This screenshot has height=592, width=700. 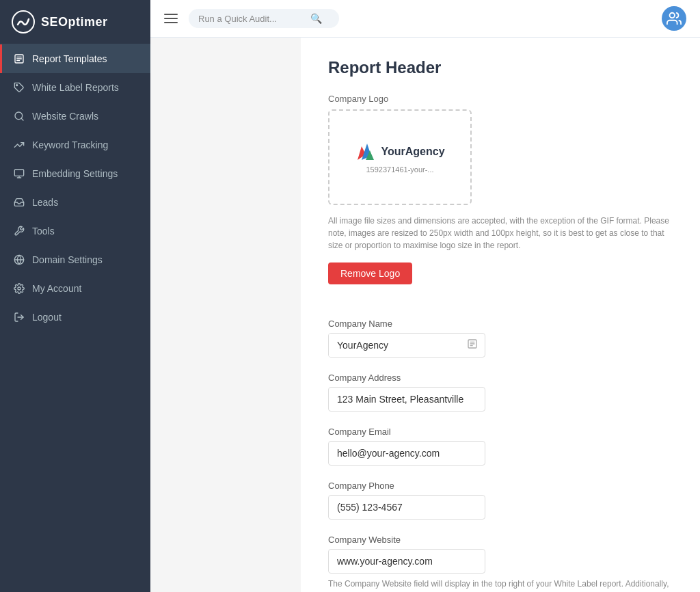 I want to click on sidebar-item-tools: Tools, so click(x=75, y=231).